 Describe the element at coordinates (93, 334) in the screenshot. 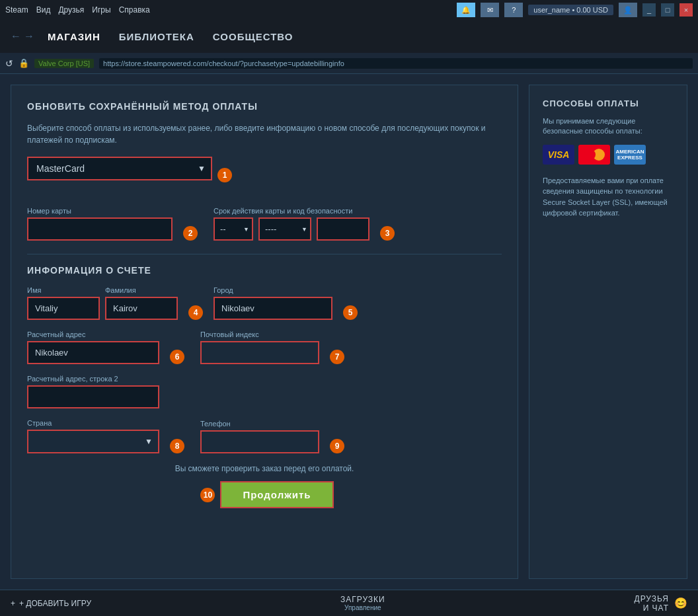

I see `address1-label: Расчетный адрес` at that location.